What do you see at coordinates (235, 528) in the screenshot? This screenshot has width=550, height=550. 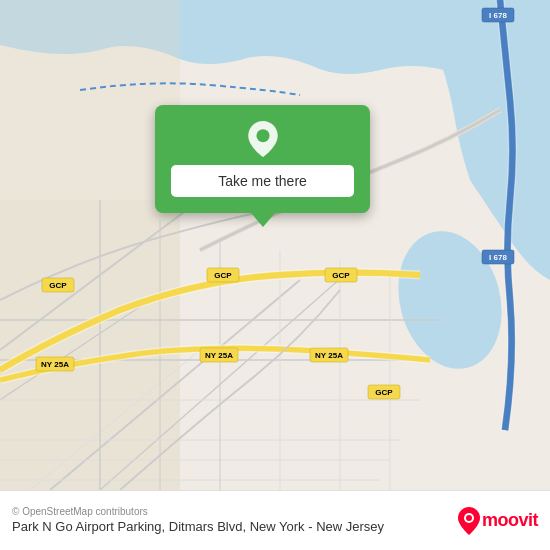 I see `location-name: Park N Go Airport Parking, Ditmars Blvd,…` at bounding box center [235, 528].